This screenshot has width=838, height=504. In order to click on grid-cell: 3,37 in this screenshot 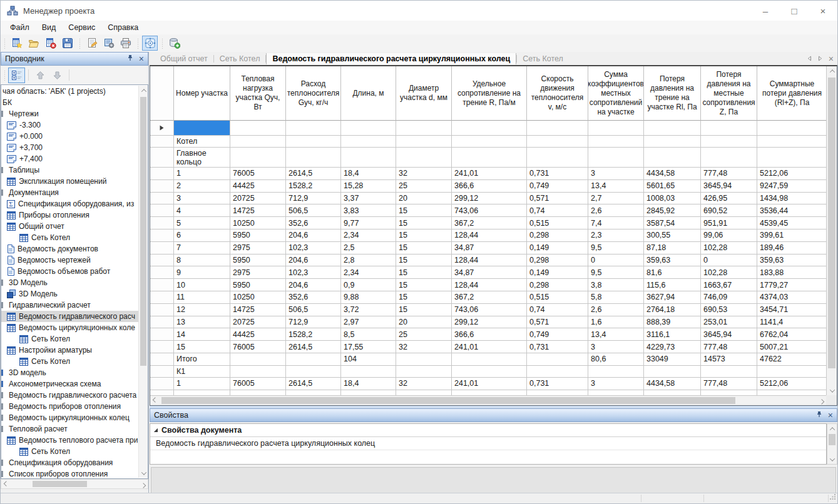, I will do `click(369, 199)`.